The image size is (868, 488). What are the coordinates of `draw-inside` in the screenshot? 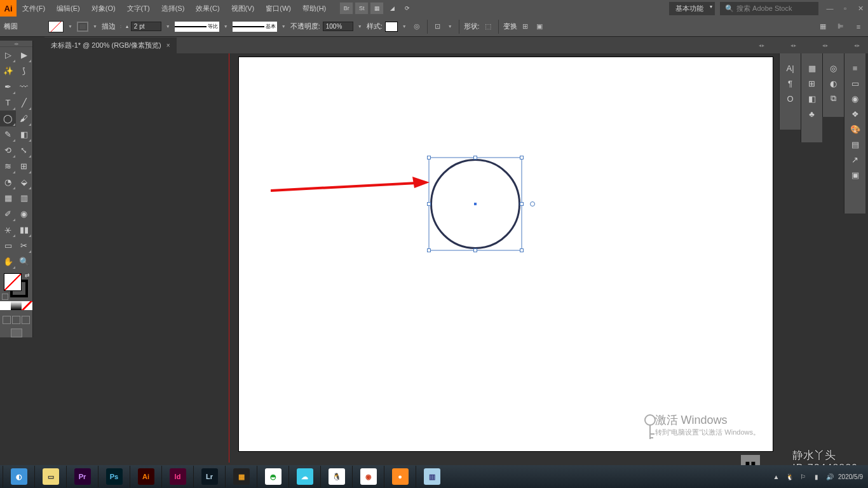 It's located at (25, 320).